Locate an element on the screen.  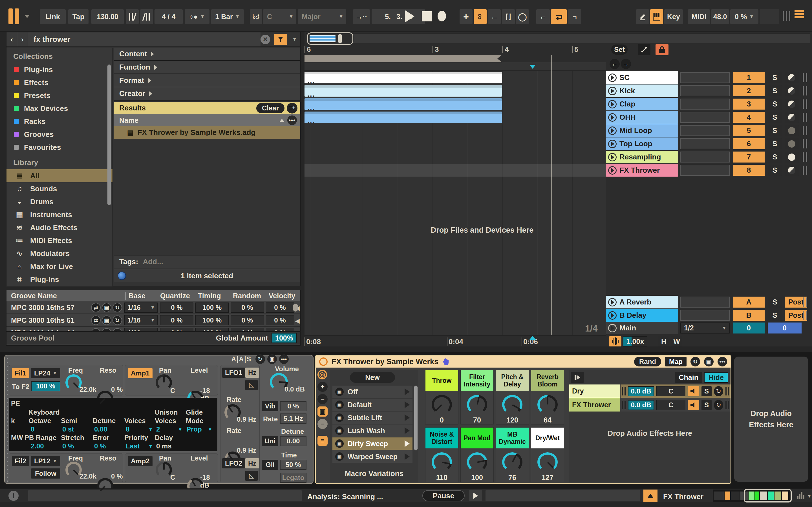
logo-menu-caret is located at coordinates (27, 16).